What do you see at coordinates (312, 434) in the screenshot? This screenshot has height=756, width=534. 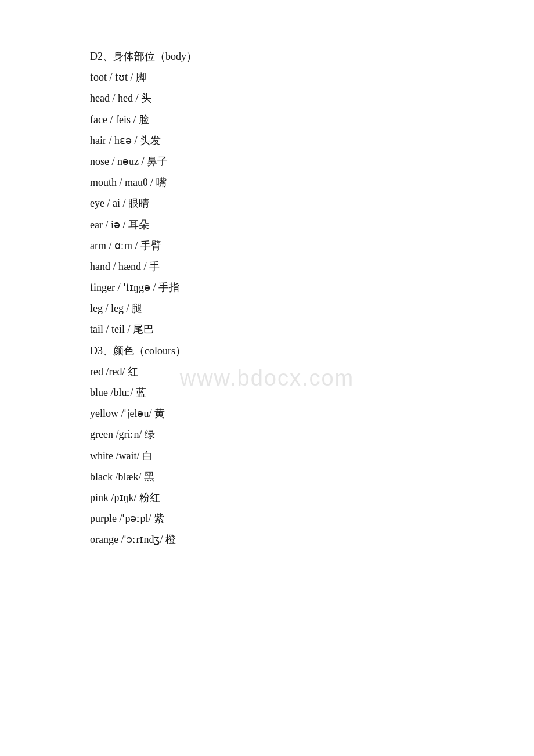 I see `list-item: green /griːn/ 绿` at bounding box center [312, 434].